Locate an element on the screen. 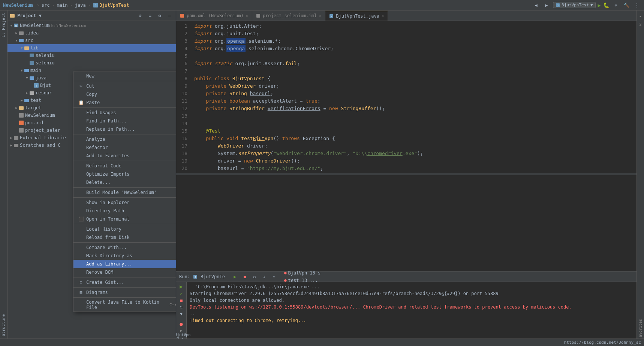 Image resolution: width=644 pixels, height=346 pixels. coverage-button: ☂ is located at coordinates (616, 5).